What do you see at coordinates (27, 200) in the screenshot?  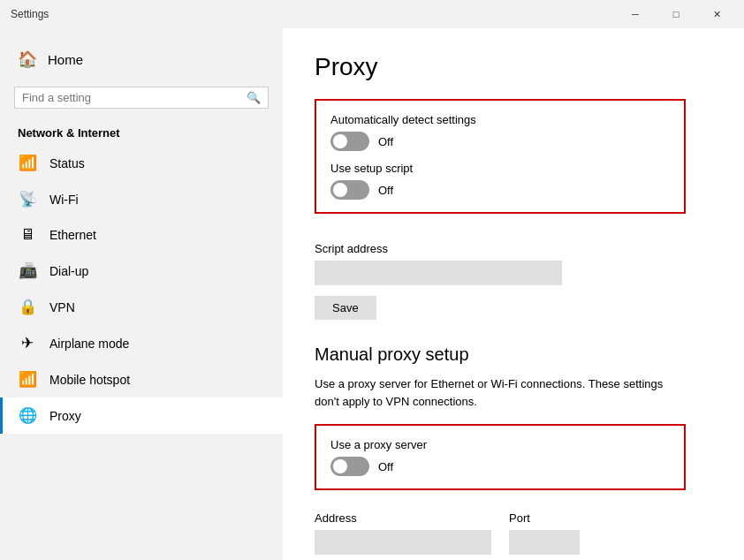 I see `wifi-icon: 📡` at bounding box center [27, 200].